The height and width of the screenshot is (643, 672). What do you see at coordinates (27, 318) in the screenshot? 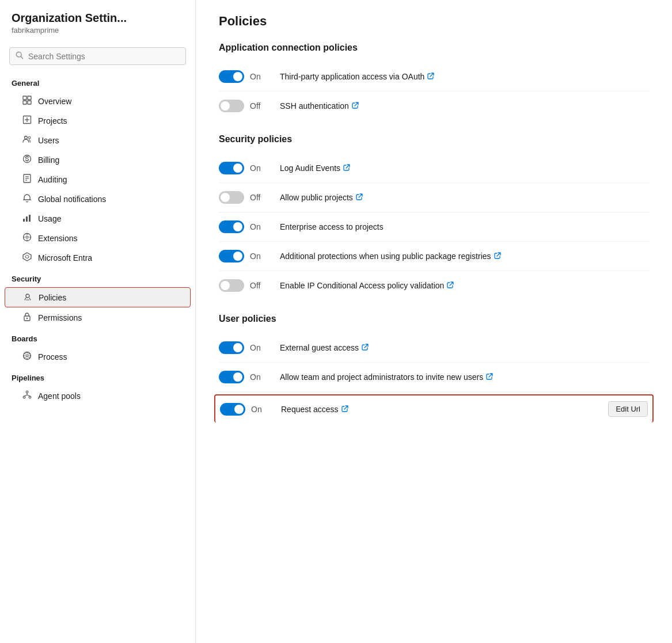
I see `permissions-icon` at bounding box center [27, 318].